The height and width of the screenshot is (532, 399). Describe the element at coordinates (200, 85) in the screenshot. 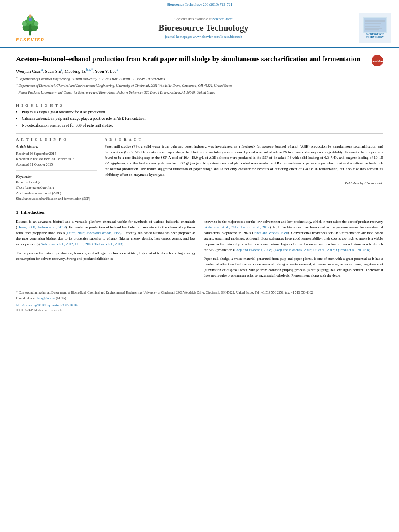

I see `affiliation-b: b Department of Biomedical, Chemical and…` at that location.